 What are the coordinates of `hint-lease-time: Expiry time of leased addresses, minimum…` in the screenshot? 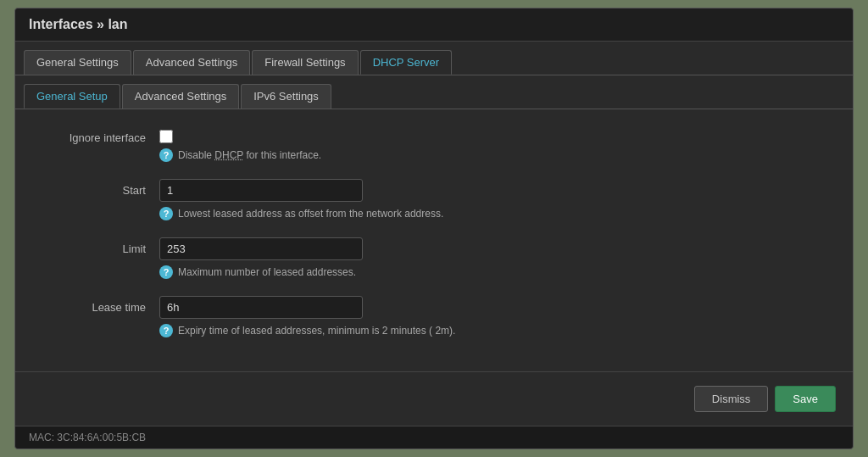 It's located at (317, 331).